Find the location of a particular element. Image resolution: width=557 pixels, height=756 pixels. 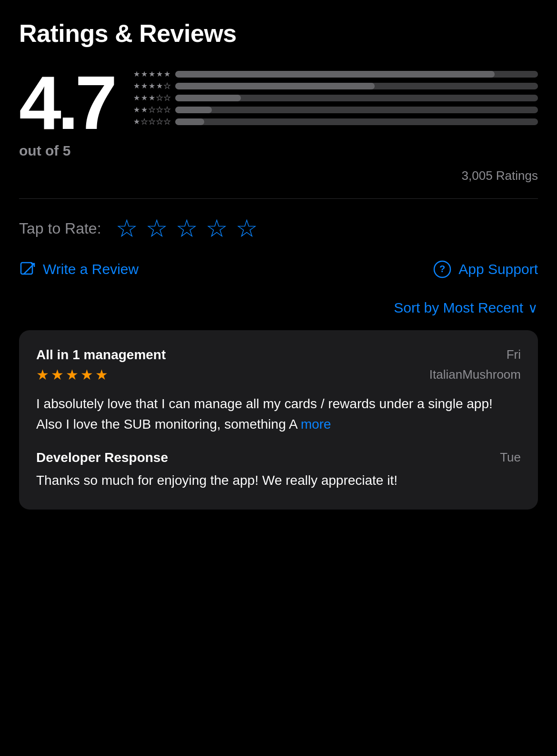

review-more-link: more is located at coordinates (316, 424).